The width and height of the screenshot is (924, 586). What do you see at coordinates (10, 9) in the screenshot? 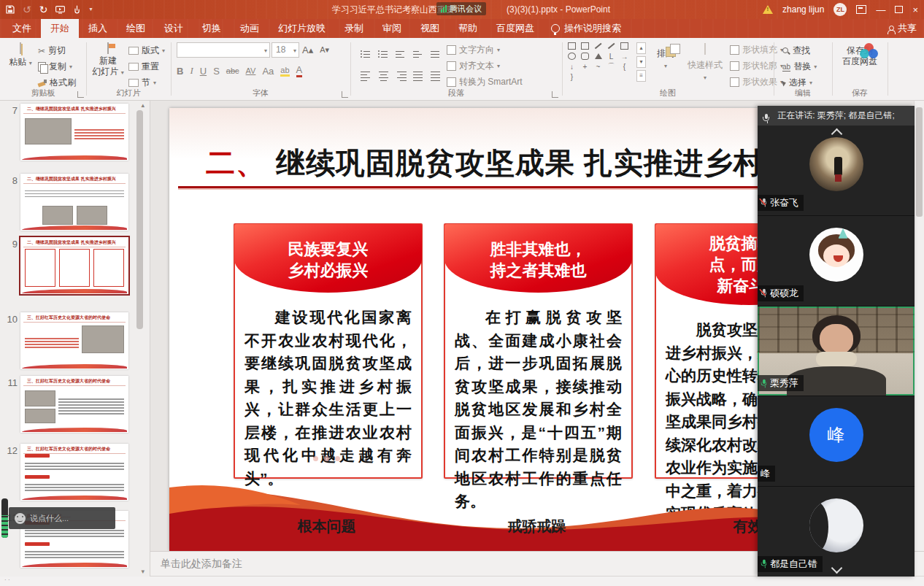
I see `save-icon` at bounding box center [10, 9].